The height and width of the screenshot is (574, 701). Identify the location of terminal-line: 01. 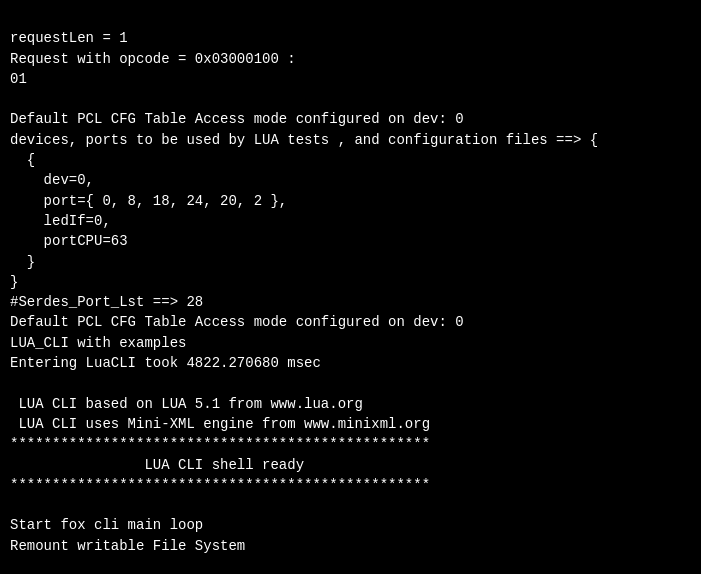
(350, 79).